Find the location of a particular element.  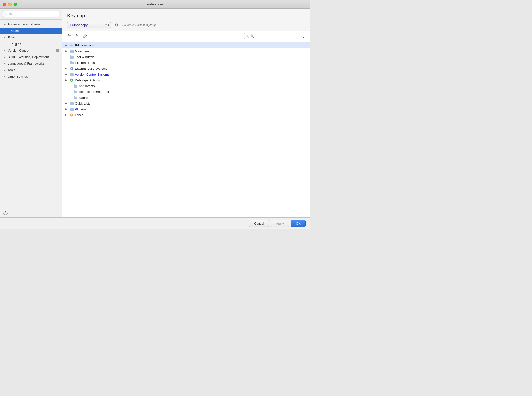

tree-item-ant-targets: ▶ Ant Targets is located at coordinates (186, 86).